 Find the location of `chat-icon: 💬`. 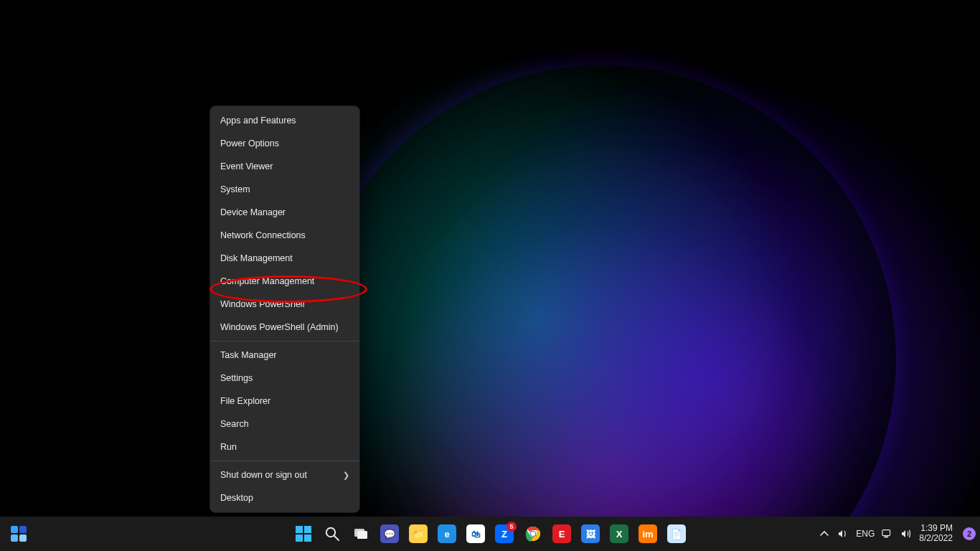

chat-icon: 💬 is located at coordinates (390, 534).